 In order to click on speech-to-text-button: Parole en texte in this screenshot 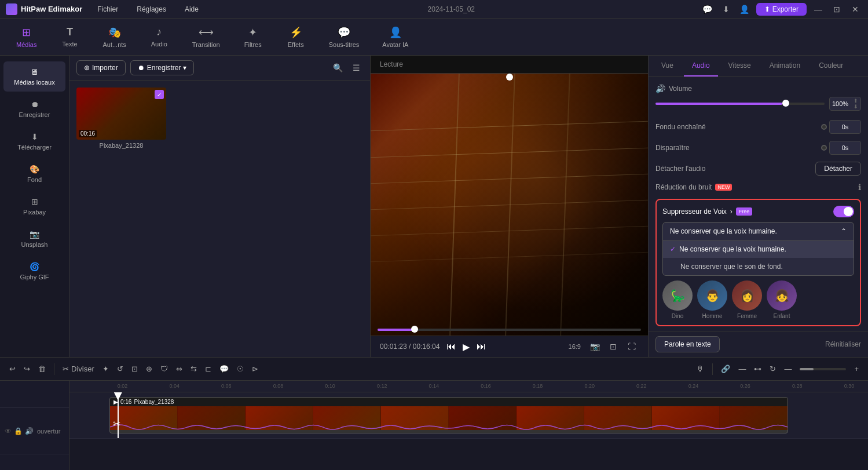, I will do `click(688, 344)`.